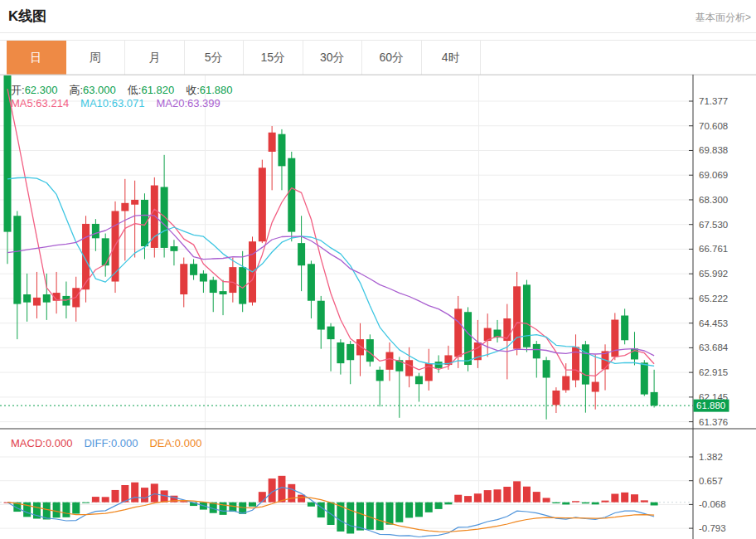 The height and width of the screenshot is (539, 756). I want to click on axis-label: 67.530, so click(713, 225).